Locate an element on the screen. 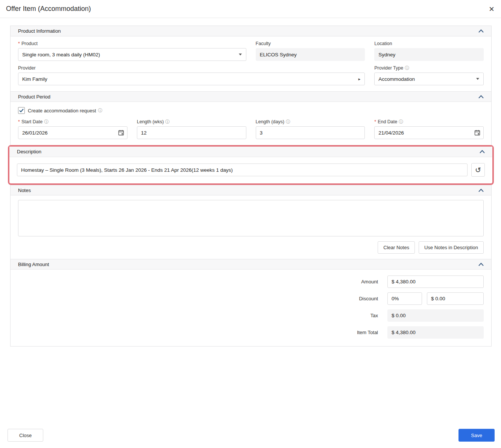 This screenshot has width=501, height=448. location-value is located at coordinates (429, 54).